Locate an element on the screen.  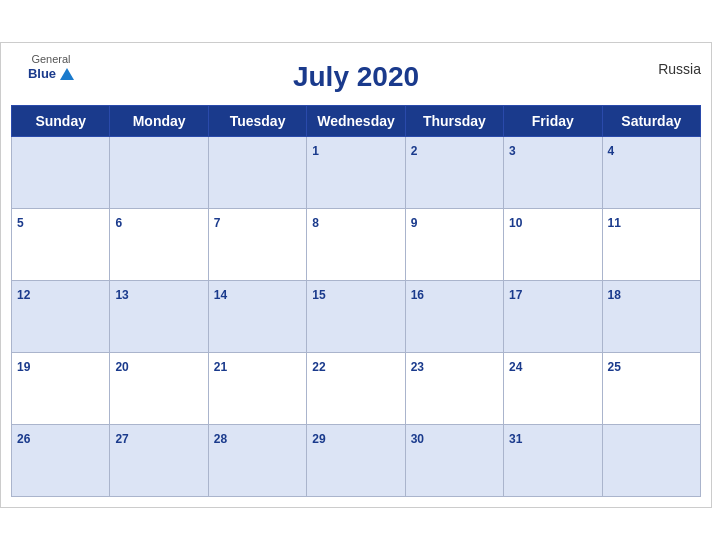
calendar-cell: 15 is located at coordinates (356, 317).